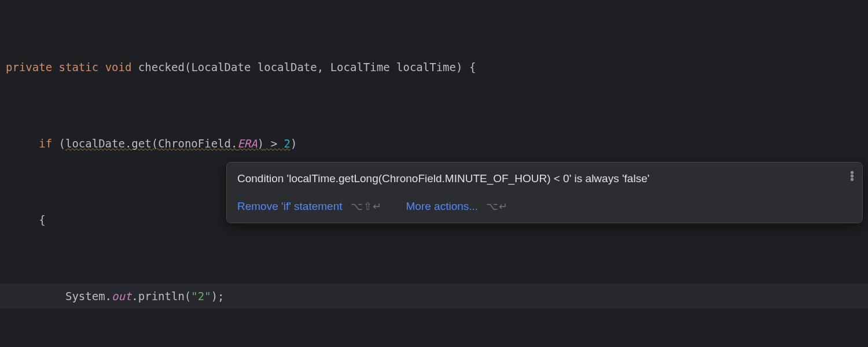  What do you see at coordinates (545, 193) in the screenshot?
I see `inspection-tooltip: ••• Condition 'localTime.getLong(ChronoF…` at bounding box center [545, 193].